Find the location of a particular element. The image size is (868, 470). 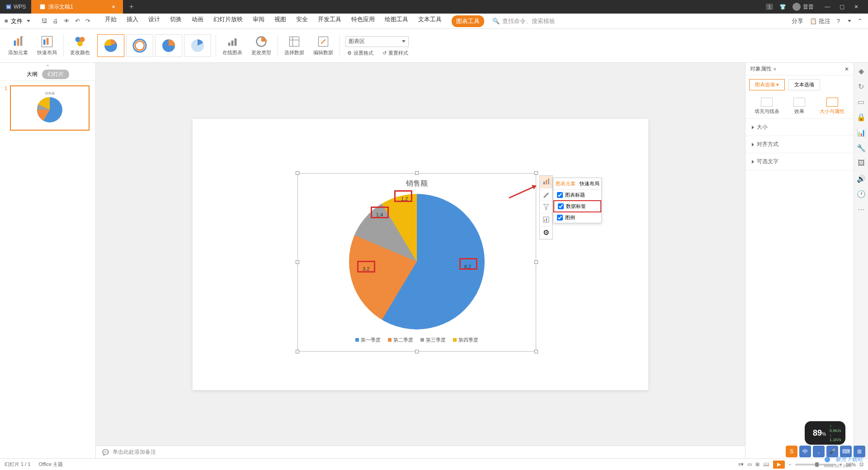

edit-data-button: 编辑数据 is located at coordinates (323, 46).